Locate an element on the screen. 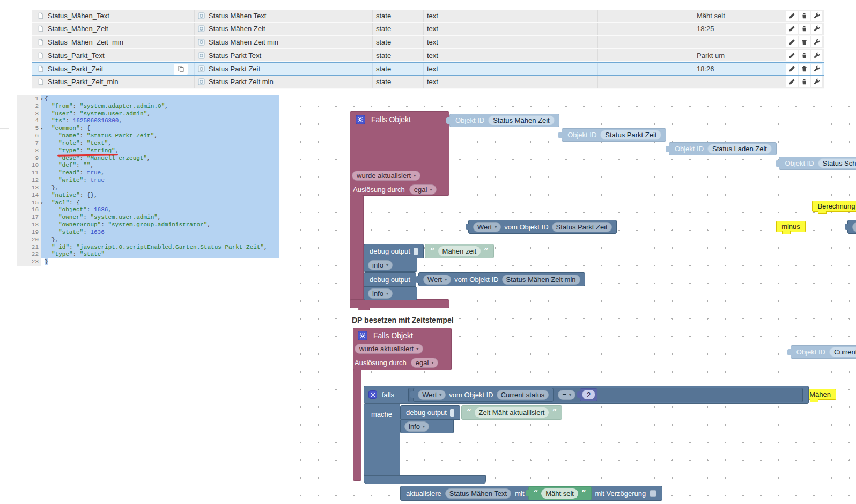  debug-output-block-1: debug output “ Mähen zeit ” info is located at coordinates (429, 258).